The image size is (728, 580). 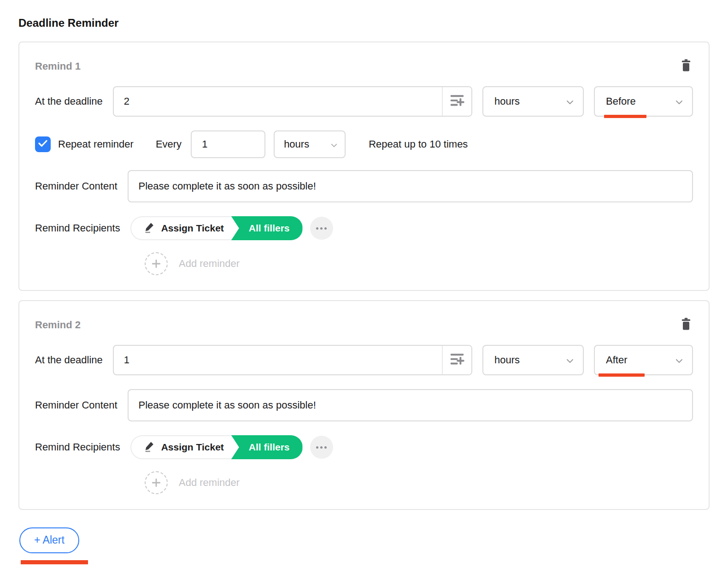 I want to click on repeat-row: Repeat reminder Every hours Repeat up to…, so click(x=364, y=144).